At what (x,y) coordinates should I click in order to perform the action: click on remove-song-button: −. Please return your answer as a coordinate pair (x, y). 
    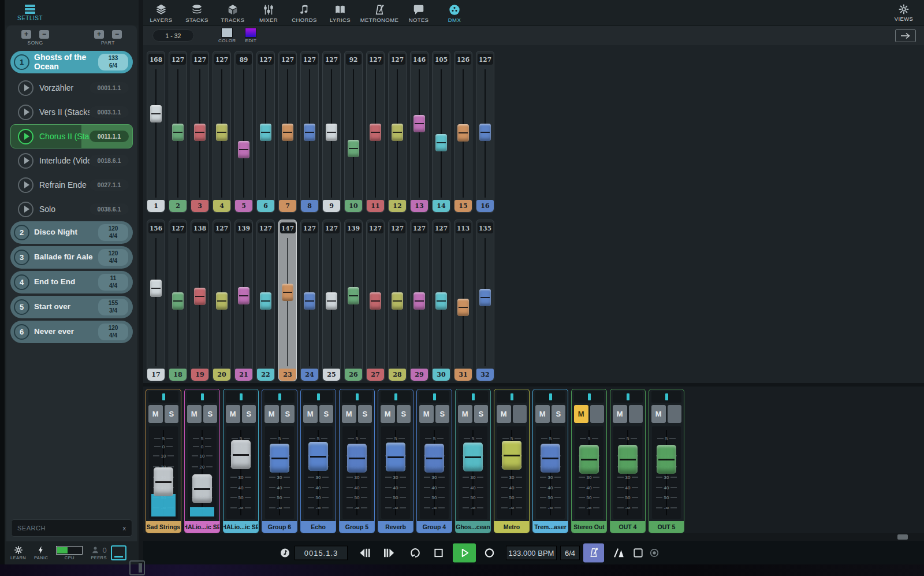
    Looking at the image, I should click on (44, 35).